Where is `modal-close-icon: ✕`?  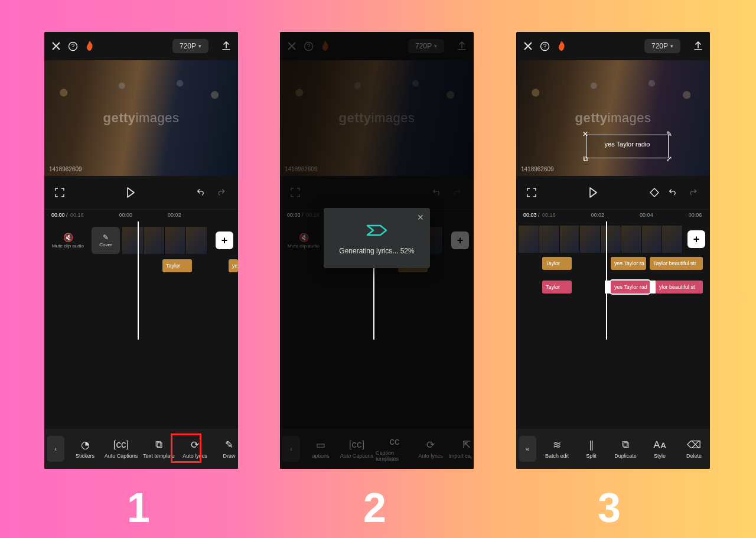
modal-close-icon: ✕ is located at coordinates (421, 217).